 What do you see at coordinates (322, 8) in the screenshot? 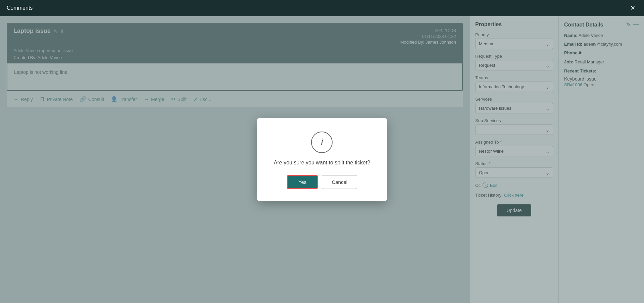
I see `title-bar: Comments ✕` at bounding box center [322, 8].